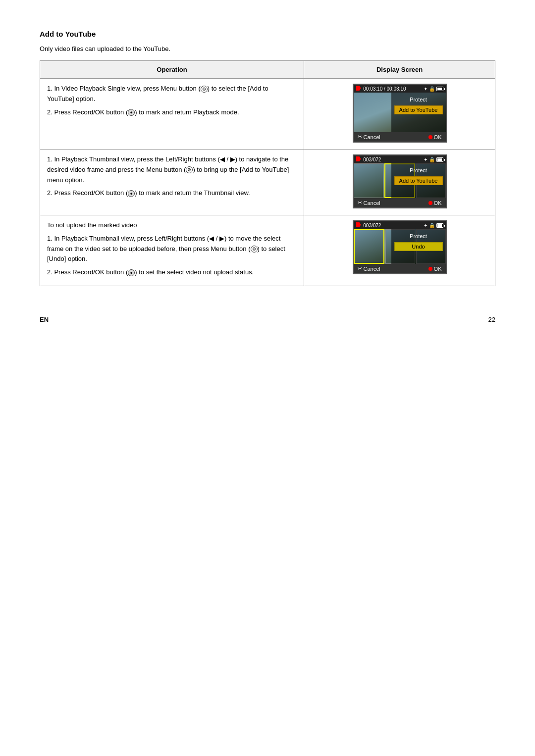  Describe the element at coordinates (400, 247) in the screenshot. I see `cam-image-3: Protect Undo` at that location.